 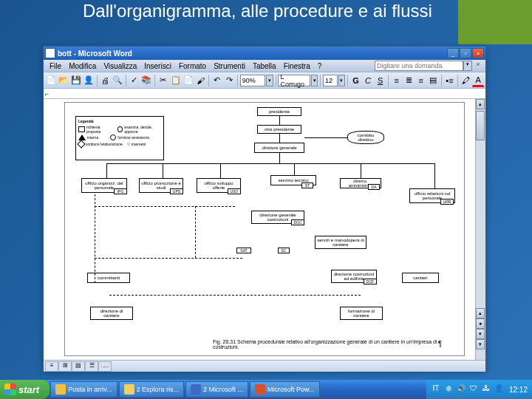 What do you see at coordinates (449, 389) in the screenshot?
I see `tray-bt-icon: ⊕` at bounding box center [449, 389].